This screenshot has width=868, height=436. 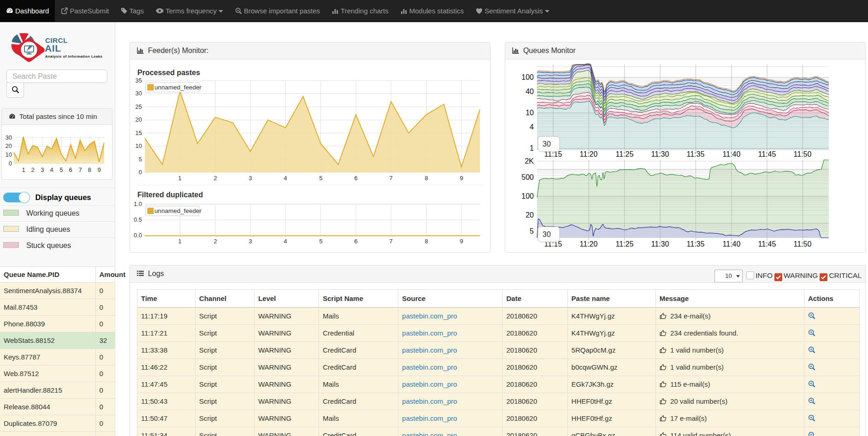 What do you see at coordinates (139, 80) in the screenshot?
I see `svg-text: 35` at bounding box center [139, 80].